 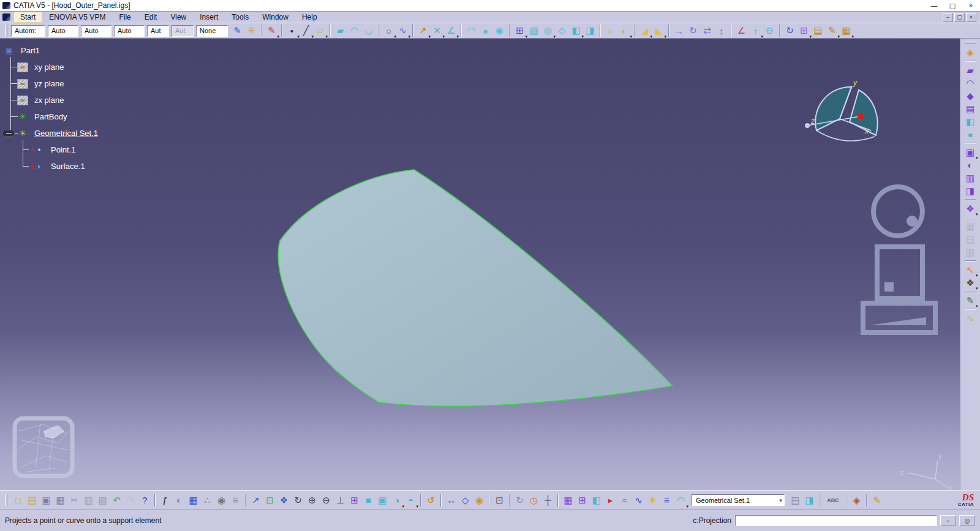 What do you see at coordinates (77, 17) in the screenshot?
I see `menu-enovia: ENOVIA V5 VPM` at bounding box center [77, 17].